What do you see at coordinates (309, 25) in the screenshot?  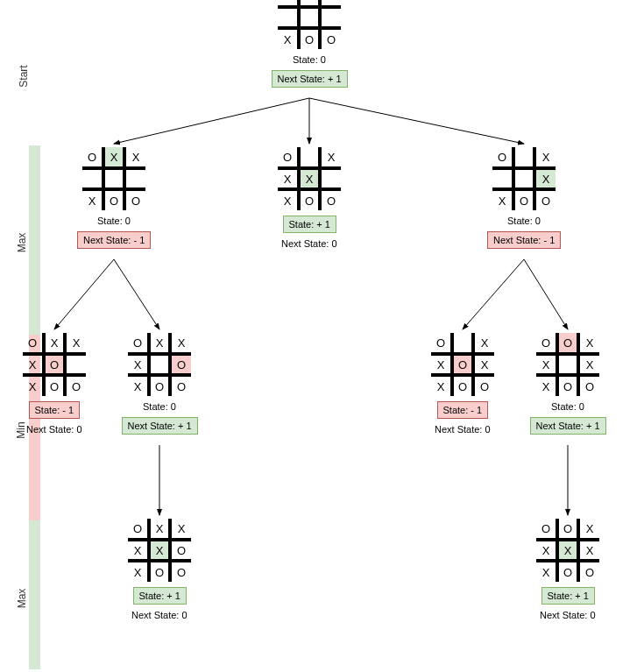 I see `board-root: OXXOO` at bounding box center [309, 25].